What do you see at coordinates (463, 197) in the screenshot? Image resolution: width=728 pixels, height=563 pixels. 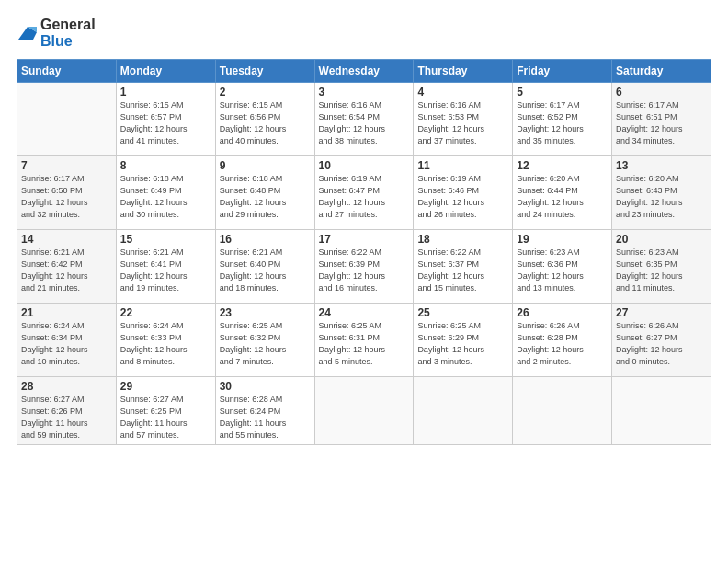 I see `day-info: Sunrise: 6:19 AM Sunset: 6:46 PM Dayligh…` at bounding box center [463, 197].